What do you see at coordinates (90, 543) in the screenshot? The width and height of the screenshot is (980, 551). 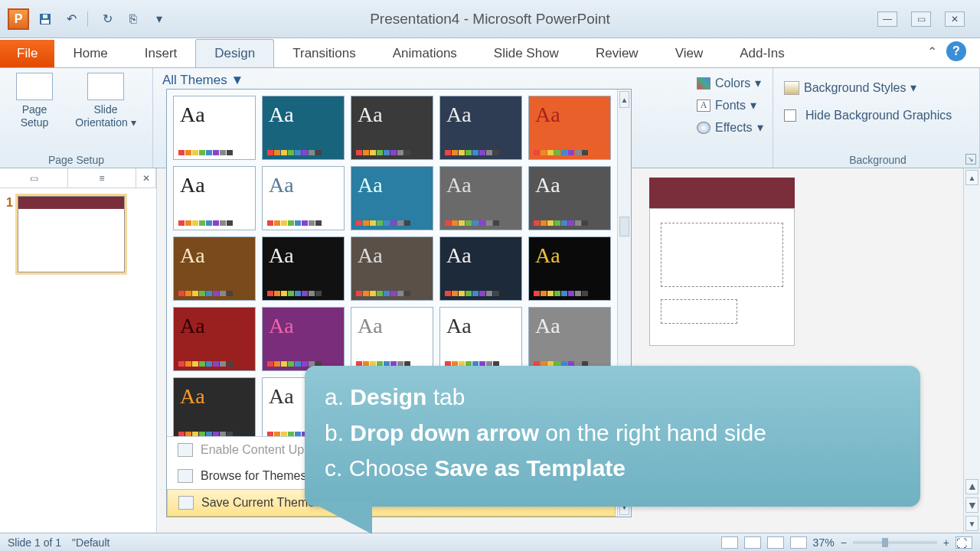 I see `theme-name: "Default` at bounding box center [90, 543].